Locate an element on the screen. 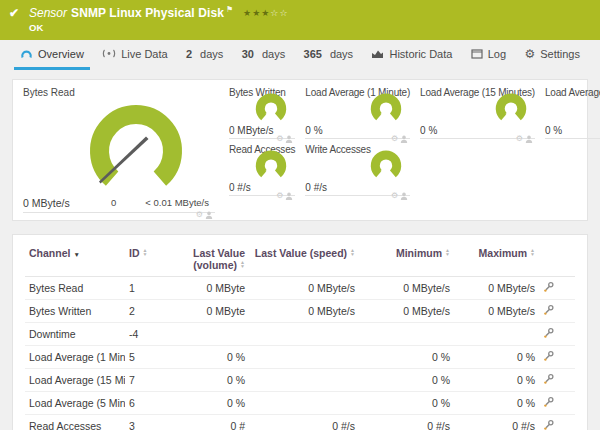 The width and height of the screenshot is (600, 430). cell-channel: Downtime is located at coordinates (75, 334).